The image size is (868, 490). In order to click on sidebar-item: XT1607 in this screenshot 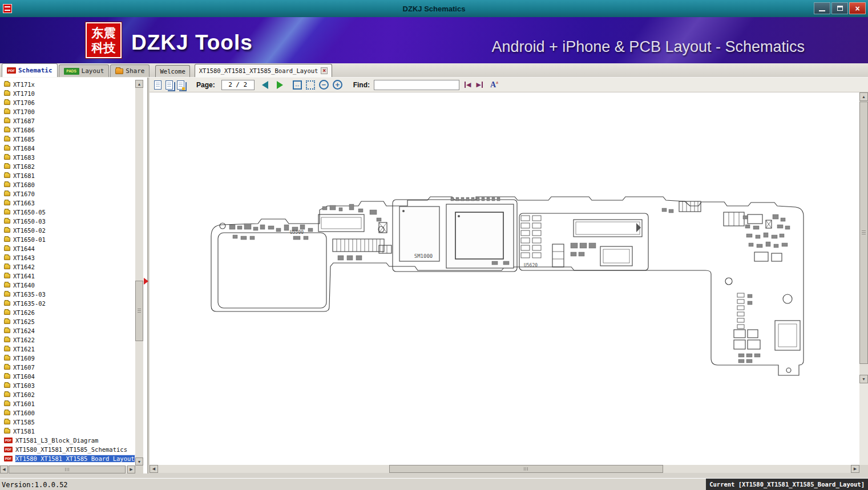, I will do `click(67, 367)`.